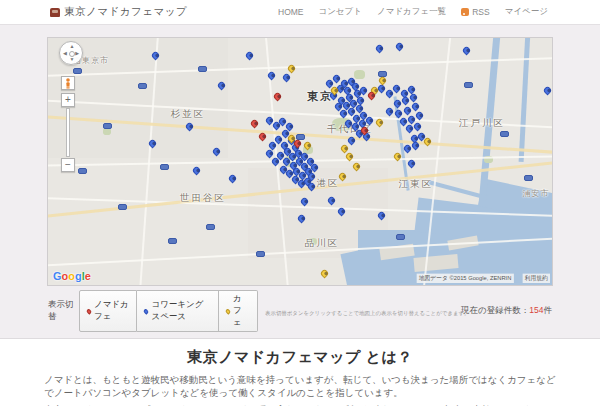 The width and height of the screenshot is (600, 406). Describe the element at coordinates (72, 60) in the screenshot. I see `pan-down-icon: ▼` at that location.